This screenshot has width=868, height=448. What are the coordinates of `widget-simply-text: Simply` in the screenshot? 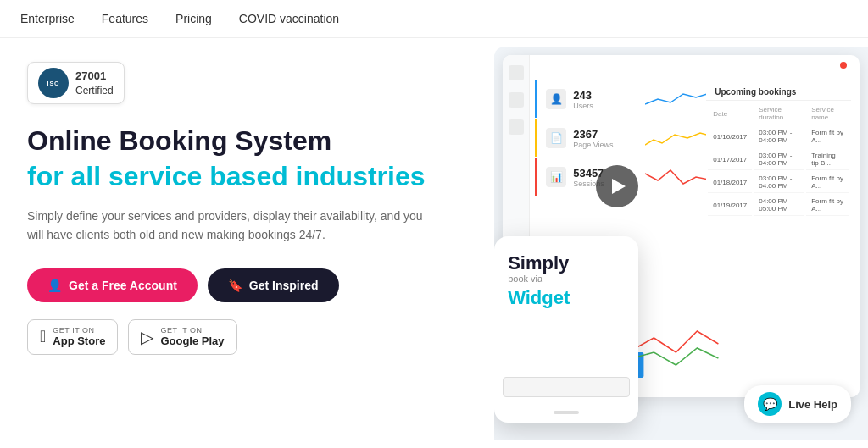 It's located at (566, 263).